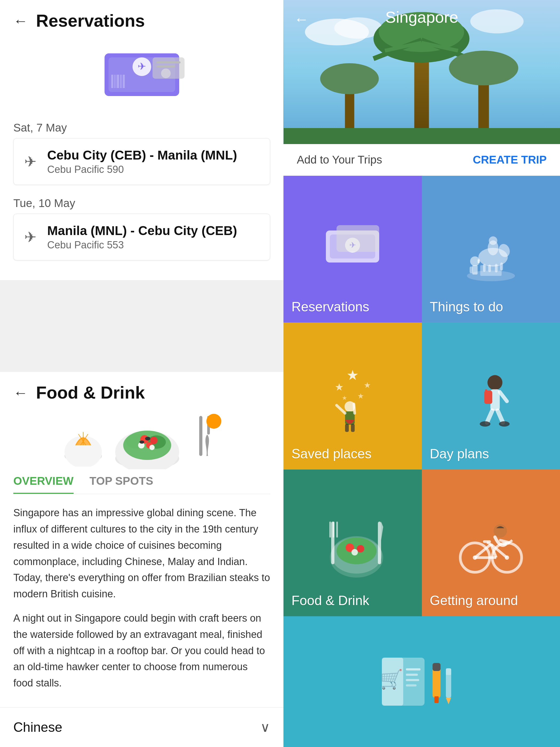 The image size is (560, 747). I want to click on flight-info-2: Manila (MNL) - Cebu City (CEB) Cebu Paci…, so click(142, 237).